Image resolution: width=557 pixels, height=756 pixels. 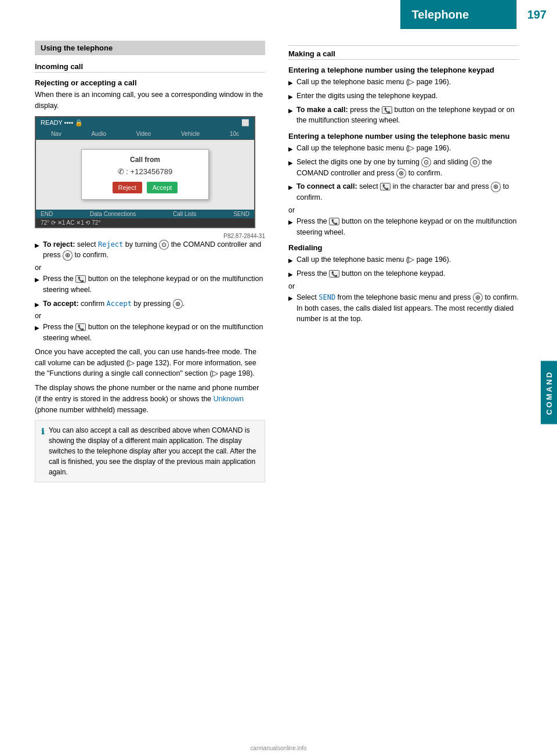 What do you see at coordinates (61, 304) in the screenshot?
I see `to-accept-bold: To accept:` at bounding box center [61, 304].